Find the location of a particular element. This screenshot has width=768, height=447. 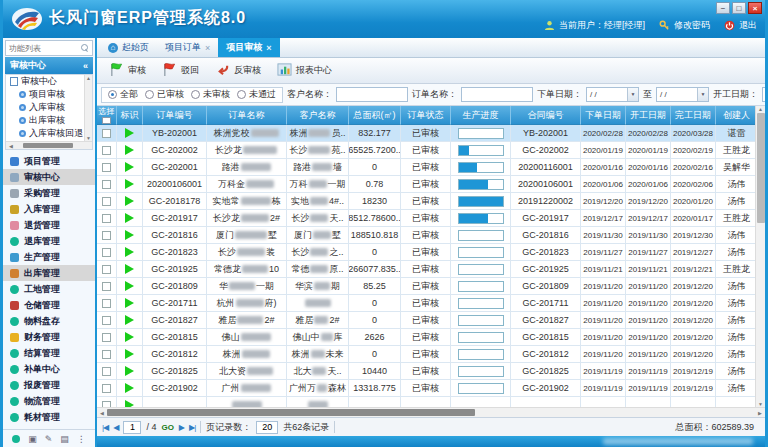

table-row: GC-201825北大资北大天..10440已审核GC-2018252019/1… is located at coordinates (426, 372).